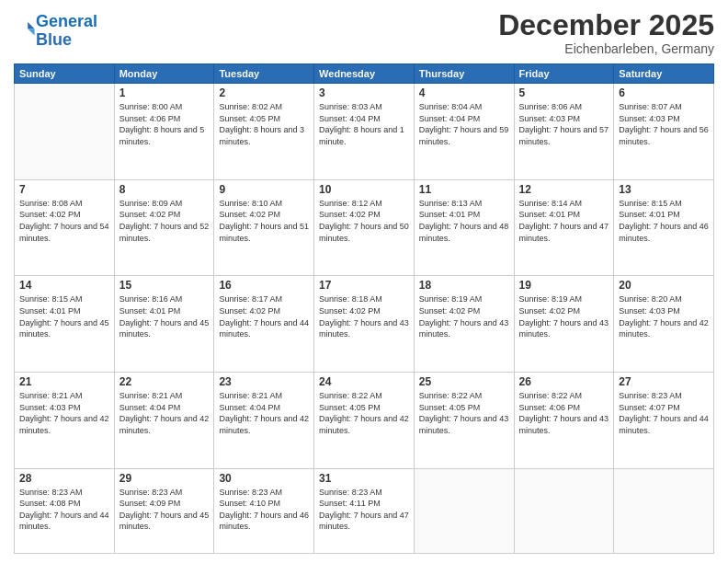 Image resolution: width=728 pixels, height=563 pixels. What do you see at coordinates (64, 478) in the screenshot?
I see `day-number: 28` at bounding box center [64, 478].